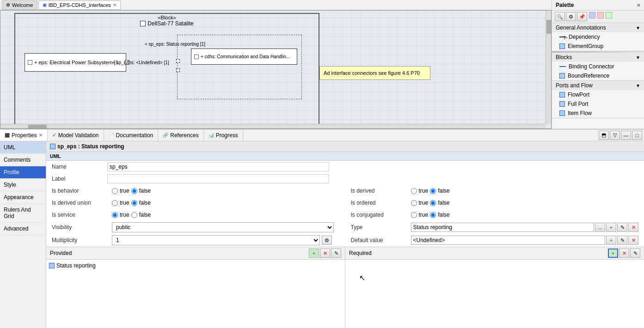  Describe the element at coordinates (23, 235) in the screenshot. I see `properties-sidebar: UML Comments Profile Style Appearance Ru…` at that location.